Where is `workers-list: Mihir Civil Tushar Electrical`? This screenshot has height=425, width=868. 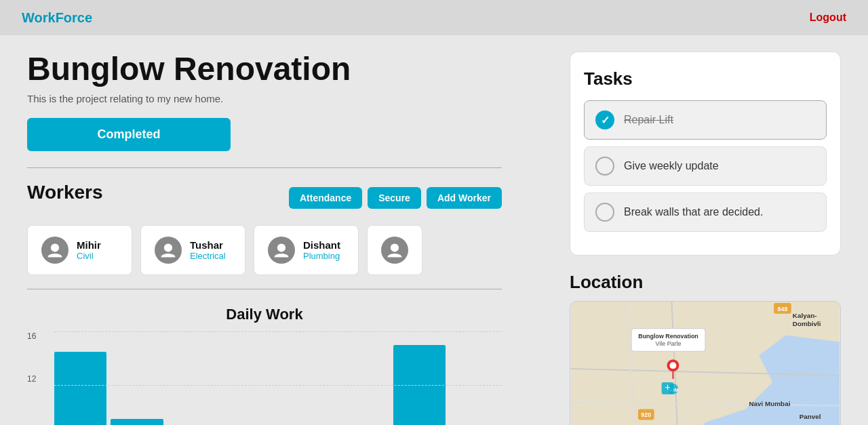
workers-list: Mihir Civil Tushar Electrical is located at coordinates (264, 250).